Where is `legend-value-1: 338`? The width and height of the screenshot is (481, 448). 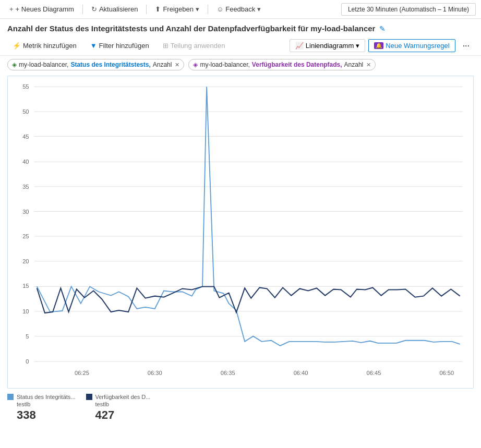 legend-value-1: 338 is located at coordinates (42, 415).